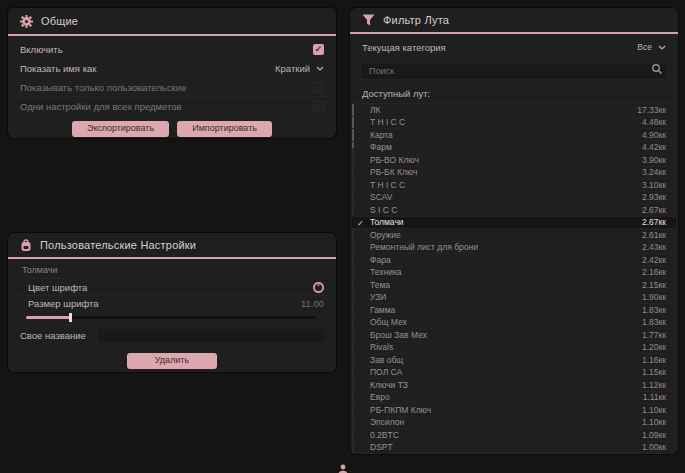 This screenshot has width=685, height=473. I want to click on name-mode-select: Краткий, so click(300, 68).